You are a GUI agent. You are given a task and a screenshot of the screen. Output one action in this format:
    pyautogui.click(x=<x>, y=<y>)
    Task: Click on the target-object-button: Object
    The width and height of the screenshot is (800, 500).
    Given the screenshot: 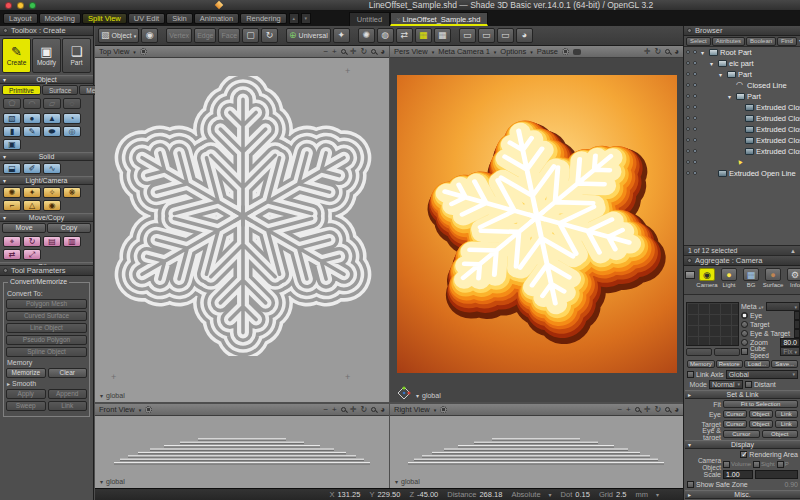 What is the action you would take?
    pyautogui.click(x=761, y=424)
    